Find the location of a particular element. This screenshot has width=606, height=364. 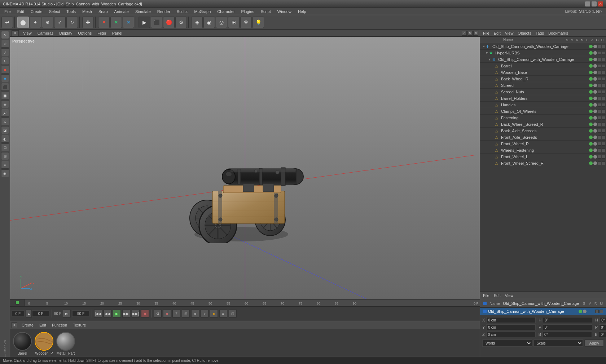

sidebar-mode3: ⬛ is located at coordinates (5, 87).